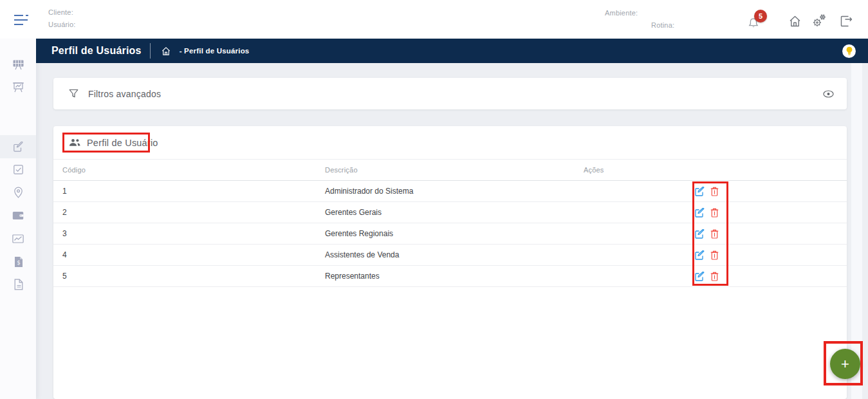  What do you see at coordinates (18, 284) in the screenshot?
I see `document-icon` at bounding box center [18, 284].